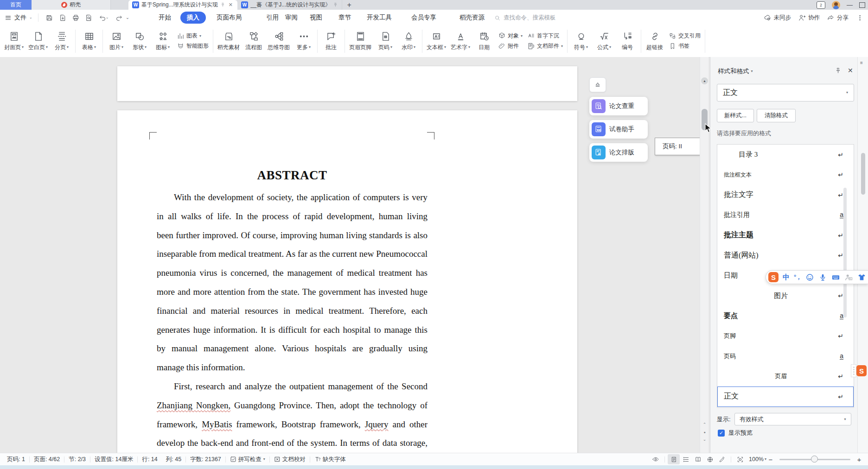  What do you see at coordinates (705, 439) in the screenshot?
I see `next-page-button: ⌄` at bounding box center [705, 439].